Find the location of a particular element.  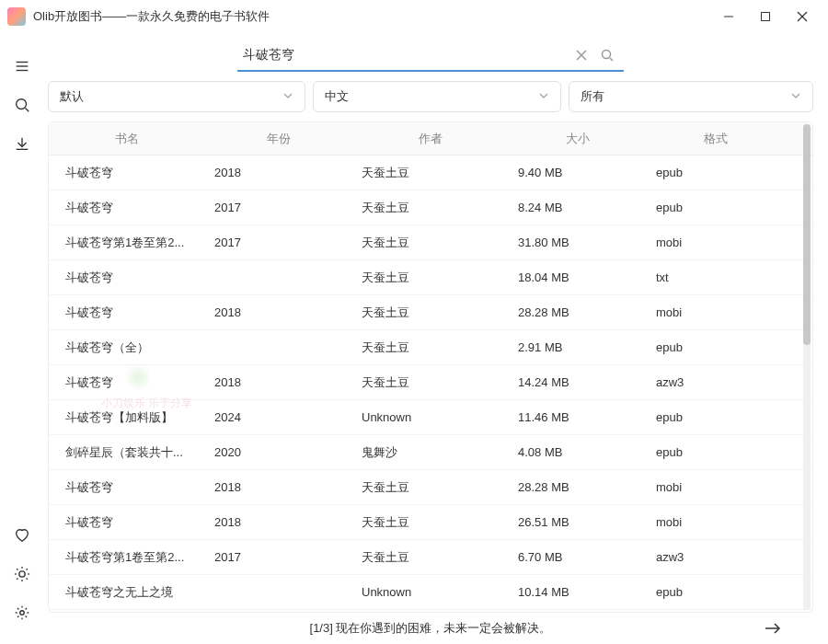

cell-year: 2024 is located at coordinates (279, 418).